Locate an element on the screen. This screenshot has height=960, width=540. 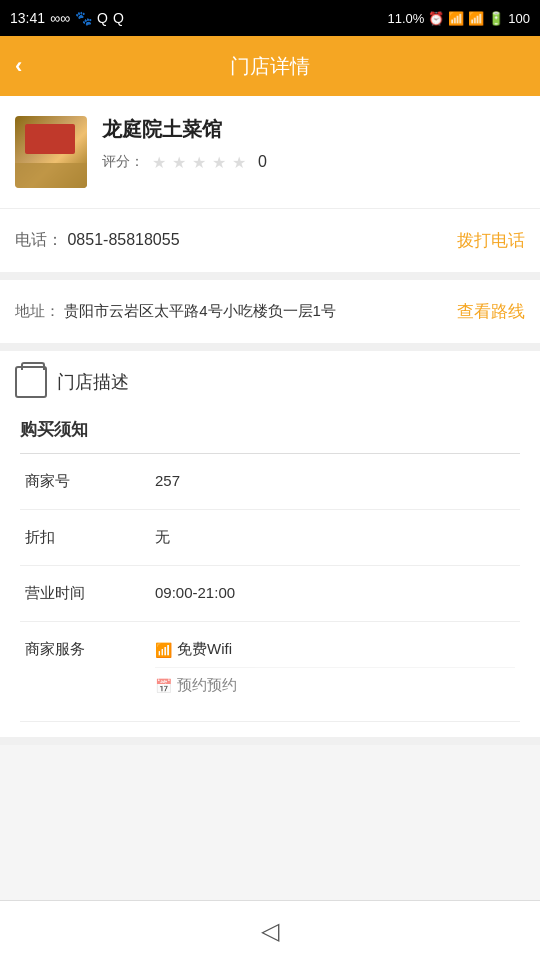
bottom-navigation: ◁ is located at coordinates (270, 930).